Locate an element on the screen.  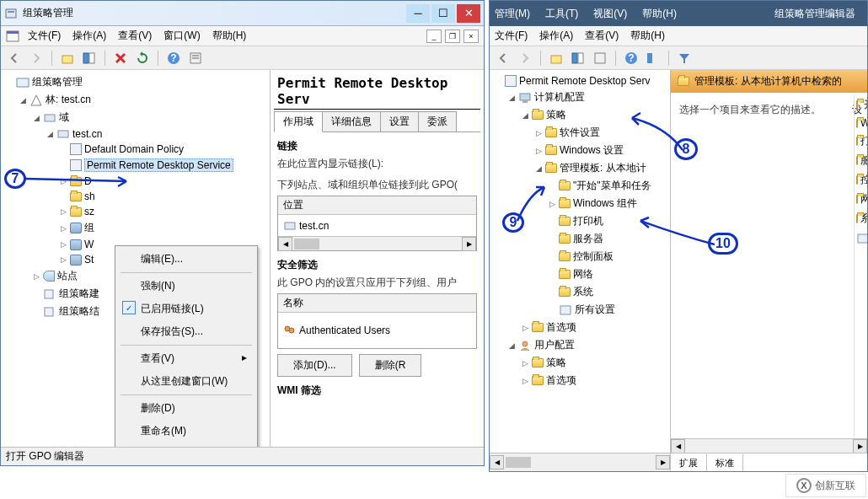
tab-expand: 扩展 is located at coordinates (689, 463).